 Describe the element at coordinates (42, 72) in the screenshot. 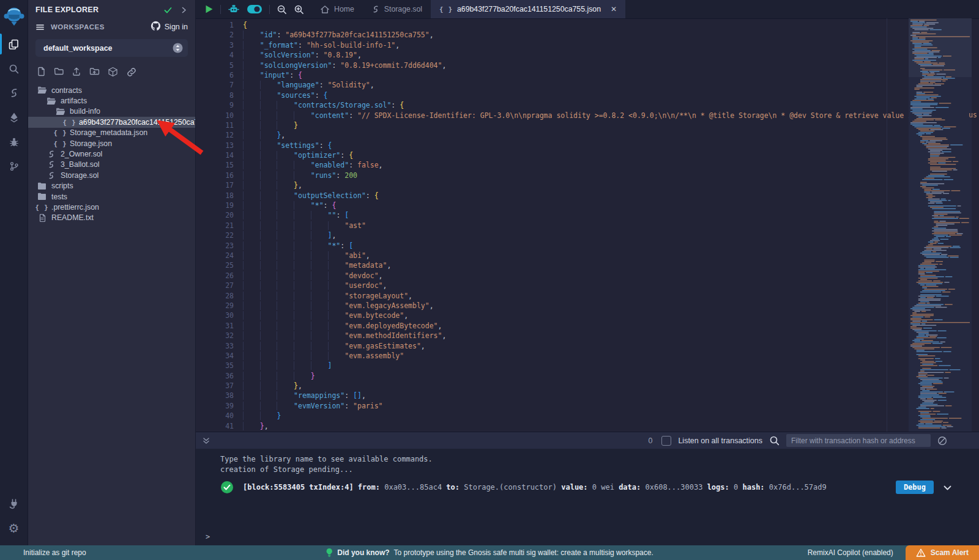

I see `create-new-file-button` at that location.